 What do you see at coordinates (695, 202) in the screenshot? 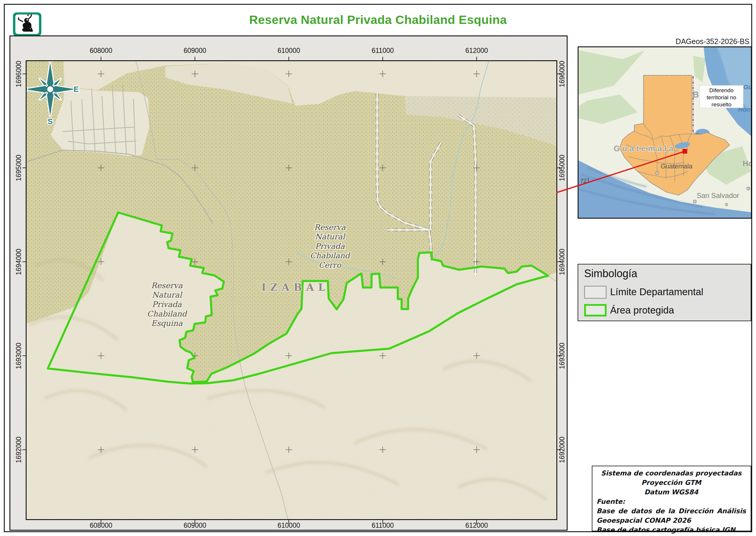
I see `inset-san-salvador-dot` at bounding box center [695, 202].